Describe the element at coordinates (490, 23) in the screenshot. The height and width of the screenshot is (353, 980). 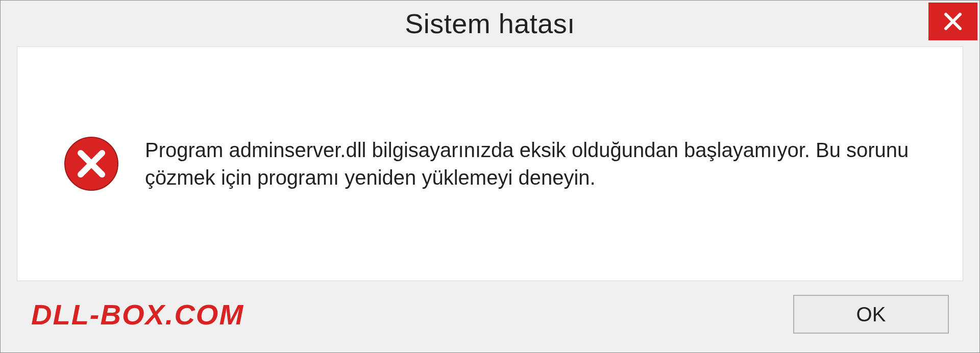
I see `titlebar: Sistem hatası` at that location.